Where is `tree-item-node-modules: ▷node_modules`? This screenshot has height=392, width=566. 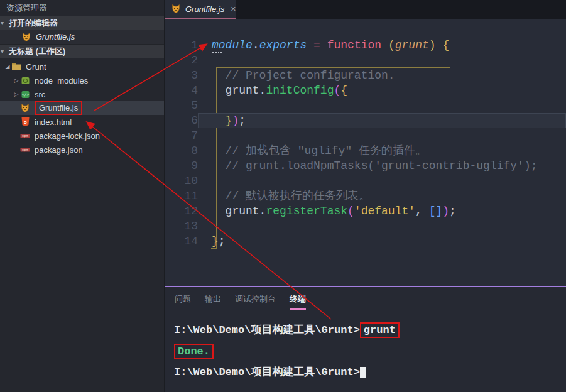
tree-item-node-modules: ▷node_modules is located at coordinates (82, 80).